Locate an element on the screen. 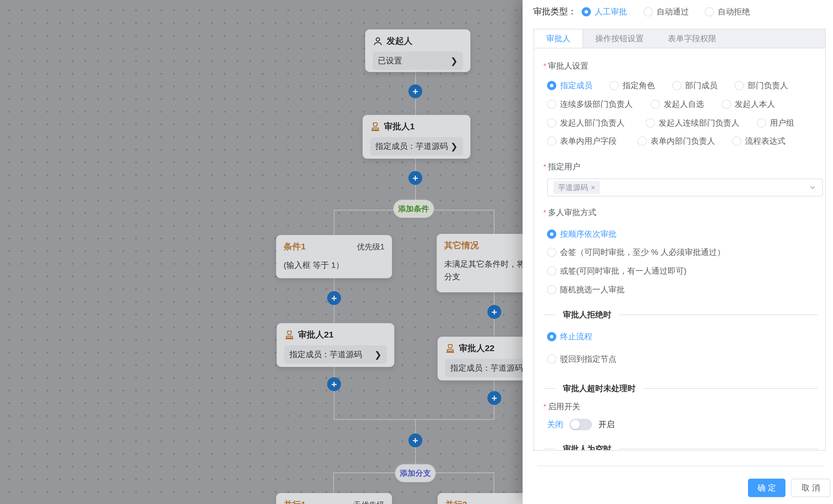 The image size is (833, 504). multi-approve-option: 随机挑选一人审批 is located at coordinates (586, 290).